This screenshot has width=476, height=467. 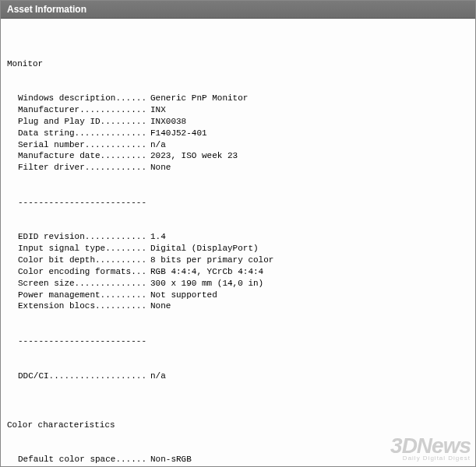 What do you see at coordinates (171, 459) in the screenshot?
I see `row-value: Non-sRGB` at bounding box center [171, 459].